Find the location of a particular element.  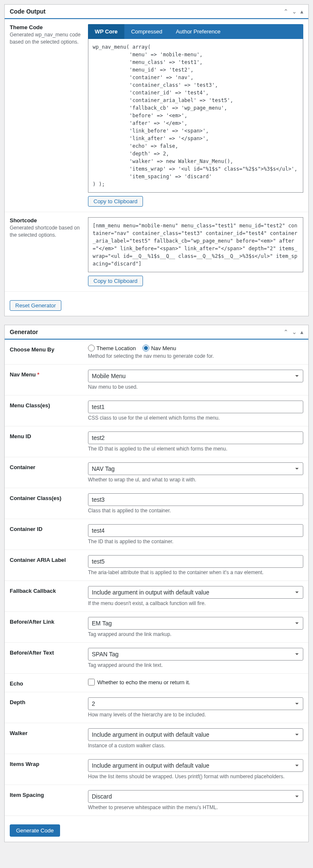

radio-theme-location: Theme Location is located at coordinates (112, 348).